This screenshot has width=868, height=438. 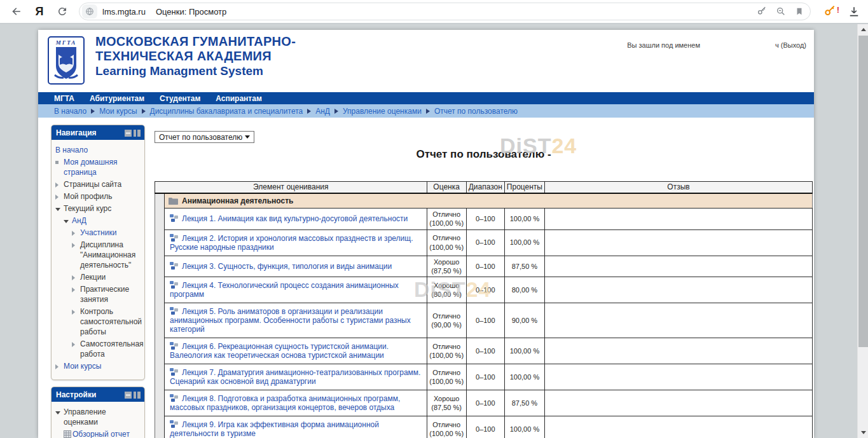 What do you see at coordinates (99, 417) in the screenshot?
I see `sidebar-item: Управление оценками` at bounding box center [99, 417].